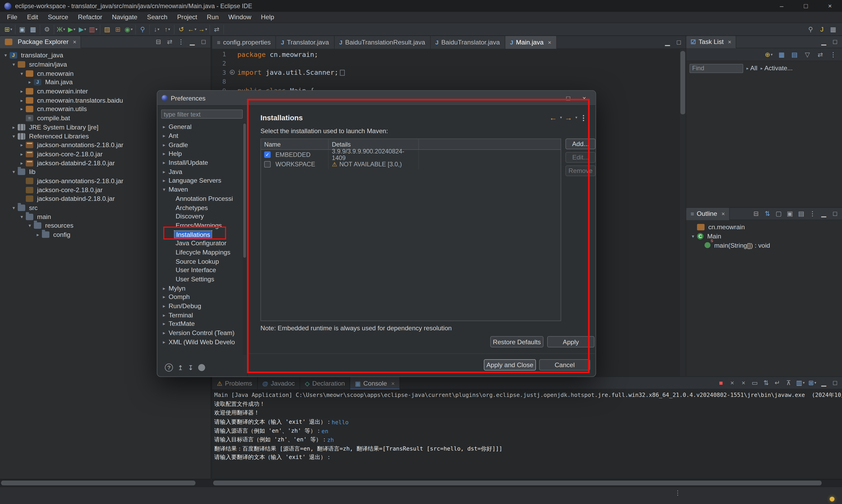 The width and height of the screenshot is (842, 504). Describe the element at coordinates (568, 98) in the screenshot. I see `dialog-maximize-button: □` at that location.